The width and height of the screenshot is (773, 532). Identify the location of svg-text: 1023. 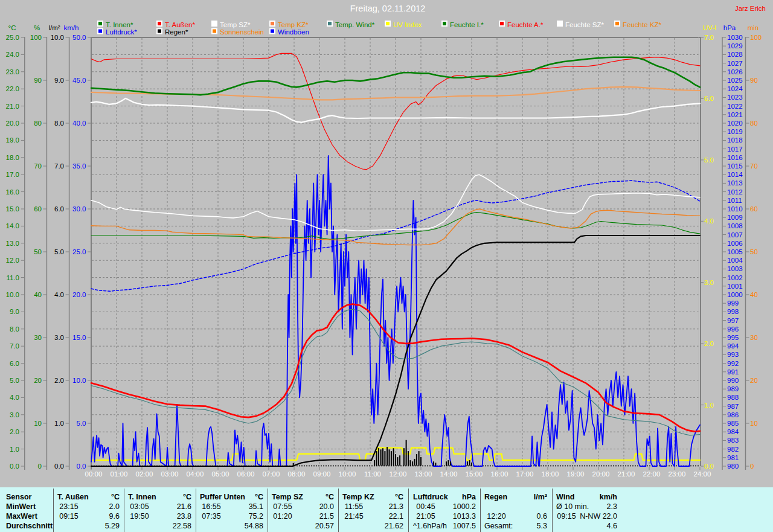
(735, 97).